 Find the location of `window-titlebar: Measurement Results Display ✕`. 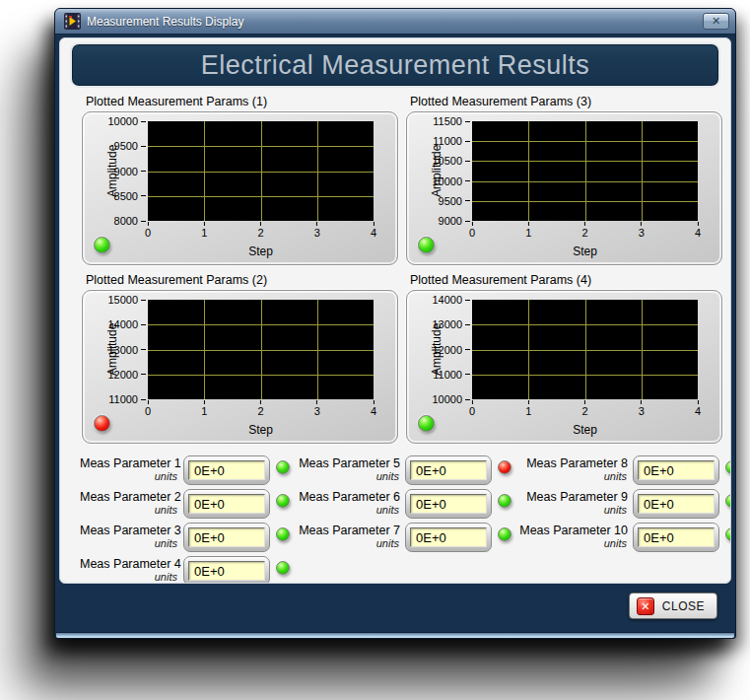

window-titlebar: Measurement Results Display ✕ is located at coordinates (395, 22).